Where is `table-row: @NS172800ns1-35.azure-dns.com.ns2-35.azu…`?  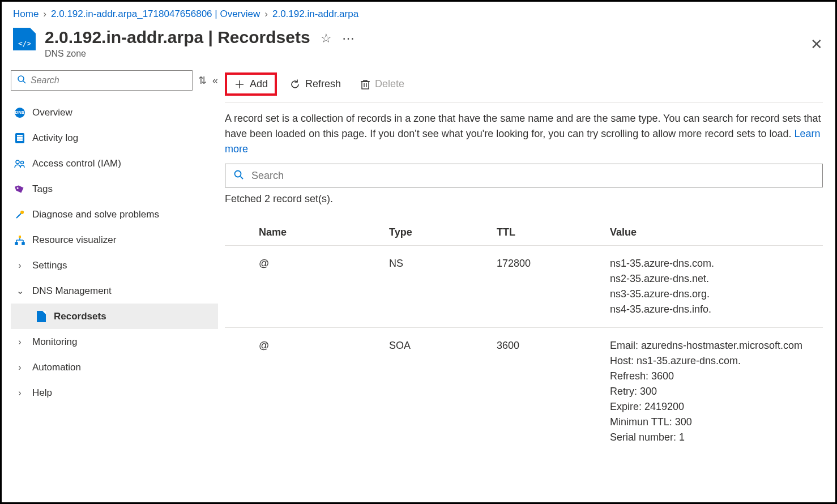 table-row: @NS172800ns1-35.azure-dns.com.ns2-35.azu… is located at coordinates (524, 287).